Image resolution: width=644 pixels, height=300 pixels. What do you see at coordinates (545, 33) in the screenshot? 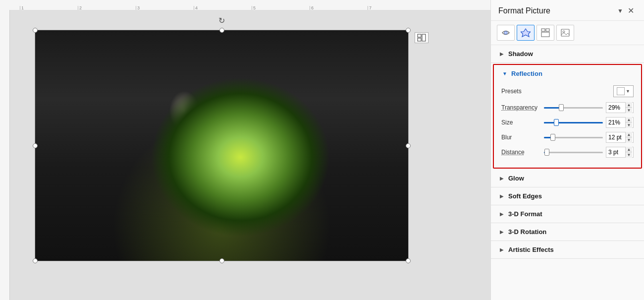
I see `tab-layout` at bounding box center [545, 33].